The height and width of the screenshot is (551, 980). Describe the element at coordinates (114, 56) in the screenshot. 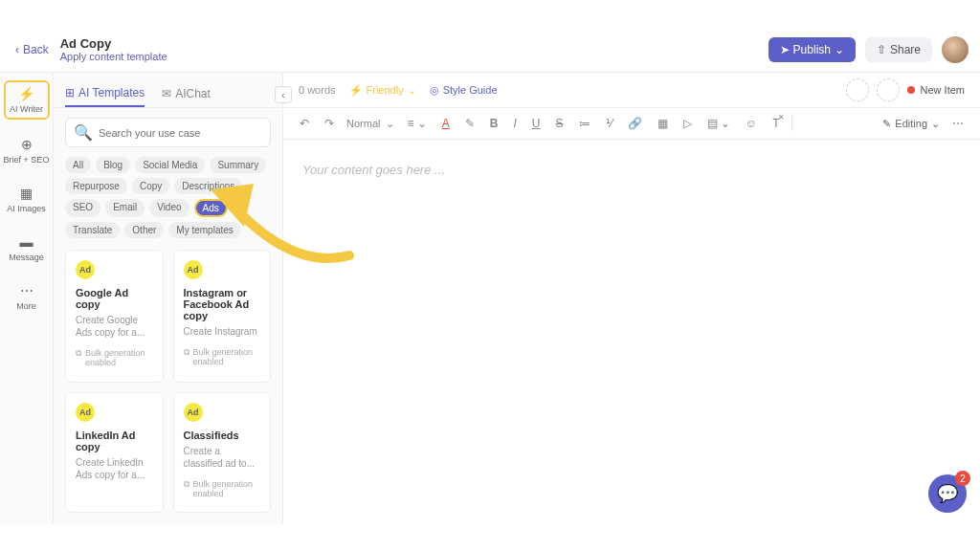

I see `apply-template-link: Apply content template` at that location.